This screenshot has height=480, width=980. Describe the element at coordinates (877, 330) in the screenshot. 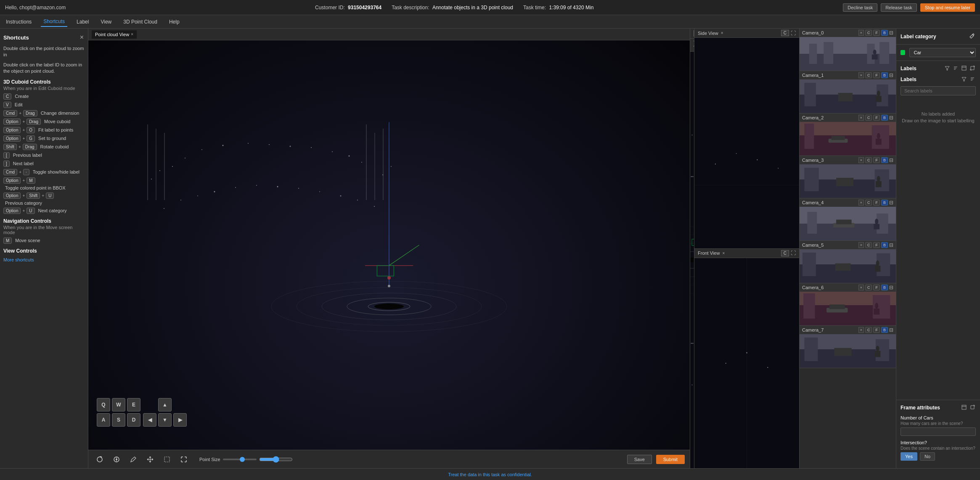

I see `cam7-f-btn: F` at that location.